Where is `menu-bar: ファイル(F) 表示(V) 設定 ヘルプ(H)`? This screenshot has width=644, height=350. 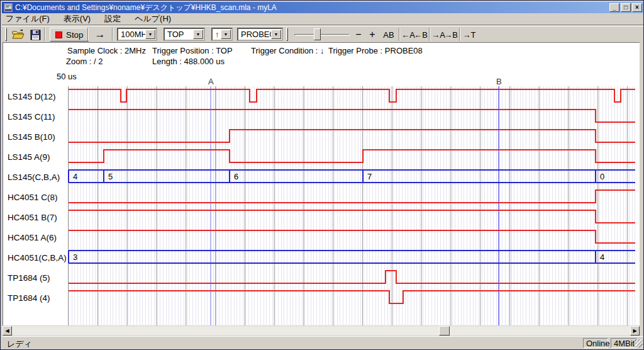 menu-bar: ファイル(F) 表示(V) 設定 ヘルプ(H) is located at coordinates (323, 19).